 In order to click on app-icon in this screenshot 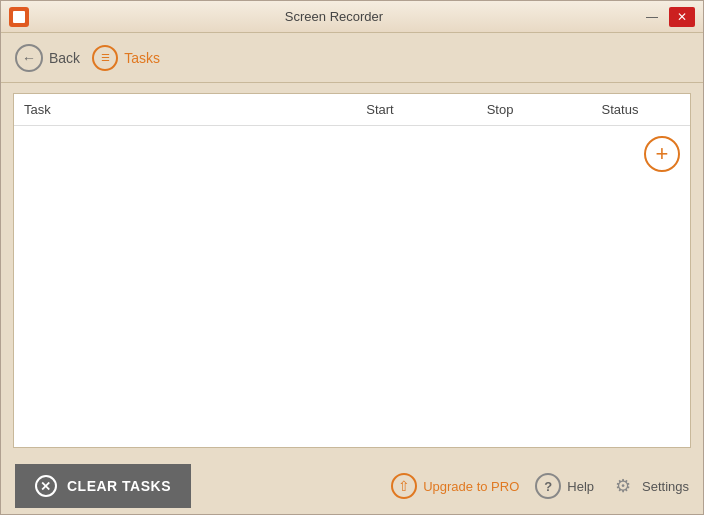, I will do `click(19, 17)`.